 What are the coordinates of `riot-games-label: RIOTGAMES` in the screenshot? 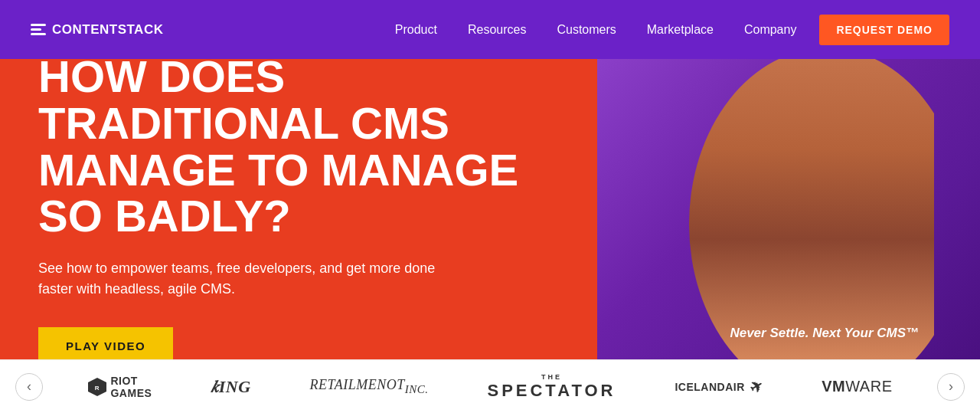 It's located at (131, 387).